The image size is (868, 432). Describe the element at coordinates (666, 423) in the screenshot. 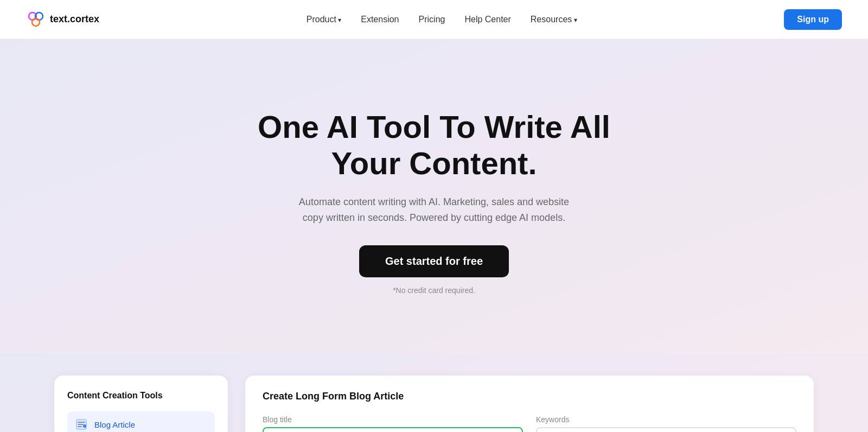

I see `keywords-group: Keywords Hint: Type and press enter` at that location.